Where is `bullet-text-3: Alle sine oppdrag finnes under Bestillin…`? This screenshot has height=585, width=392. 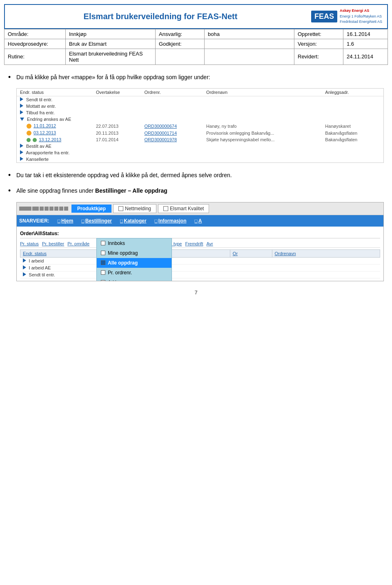 bullet-text-3: Alle sine oppdrag finnes under Bestillin… is located at coordinates (92, 191).